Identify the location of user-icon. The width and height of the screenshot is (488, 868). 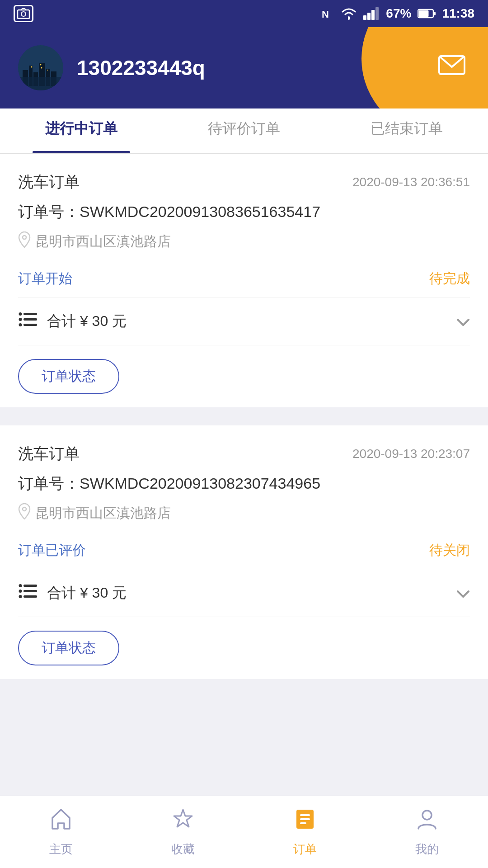
(427, 822).